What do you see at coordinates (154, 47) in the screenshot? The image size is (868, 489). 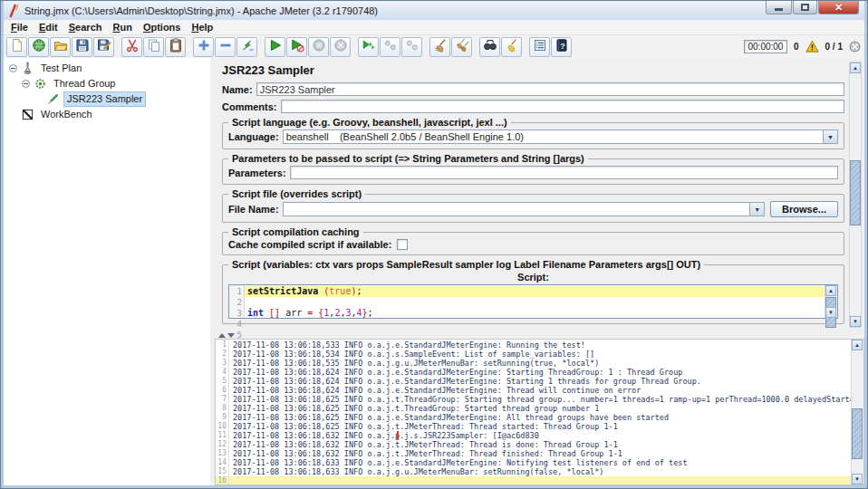 I see `copy-icon` at bounding box center [154, 47].